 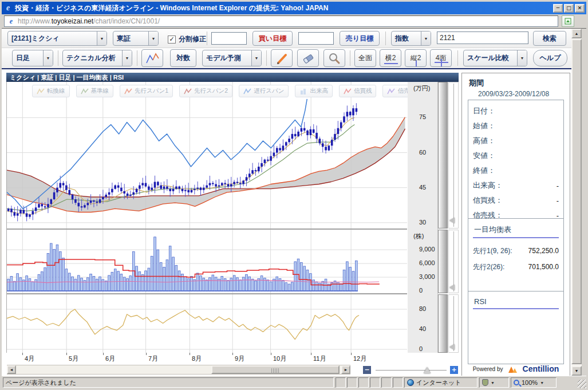 I want to click on stock-select: [2121]ミクシィ ▼, so click(x=57, y=38).